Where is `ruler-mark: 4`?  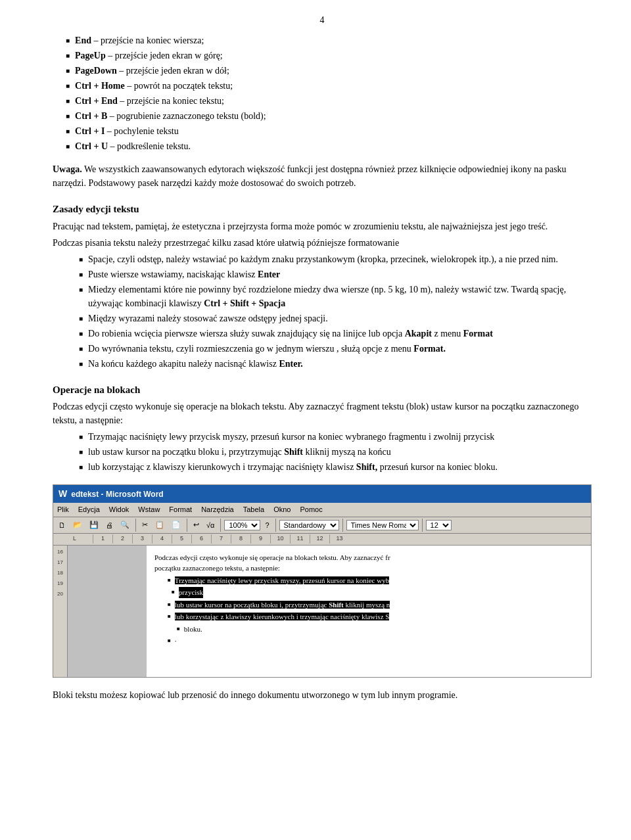 ruler-mark: 4 is located at coordinates (162, 539).